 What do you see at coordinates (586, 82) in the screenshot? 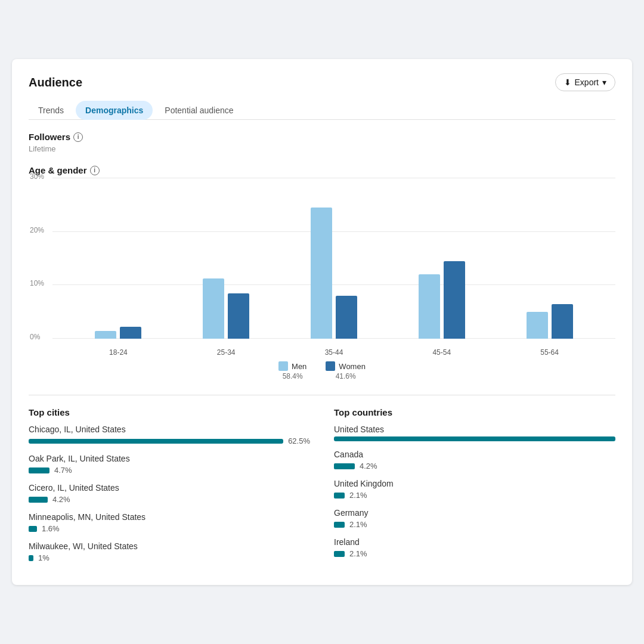
I see `export-button: ⬇ Export ▾` at bounding box center [586, 82].